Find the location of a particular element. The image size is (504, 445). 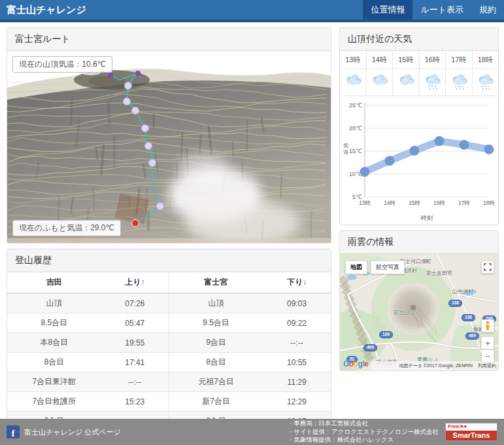

table-row: 7合目救護所15:23新7合目12:29 is located at coordinates (169, 402).